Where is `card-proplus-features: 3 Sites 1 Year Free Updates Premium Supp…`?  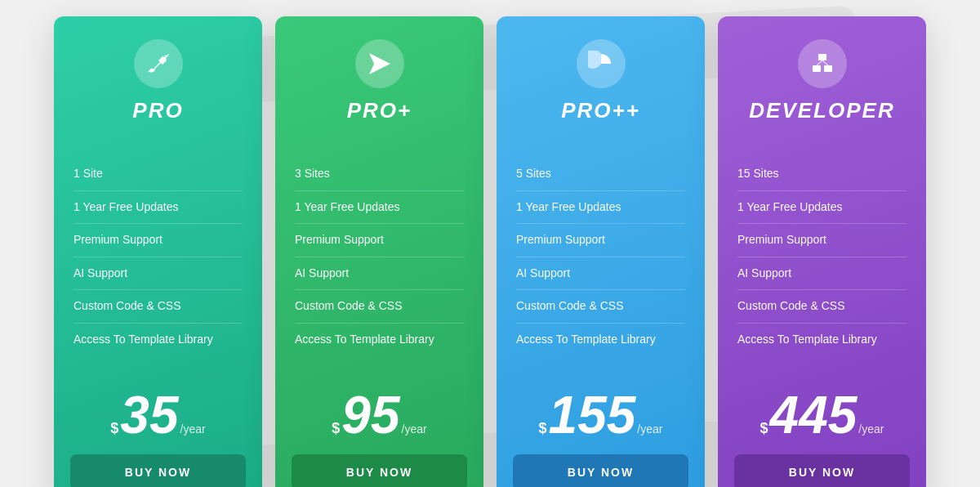 card-proplus-features: 3 Sites 1 Year Free Updates Premium Supp… is located at coordinates (379, 257).